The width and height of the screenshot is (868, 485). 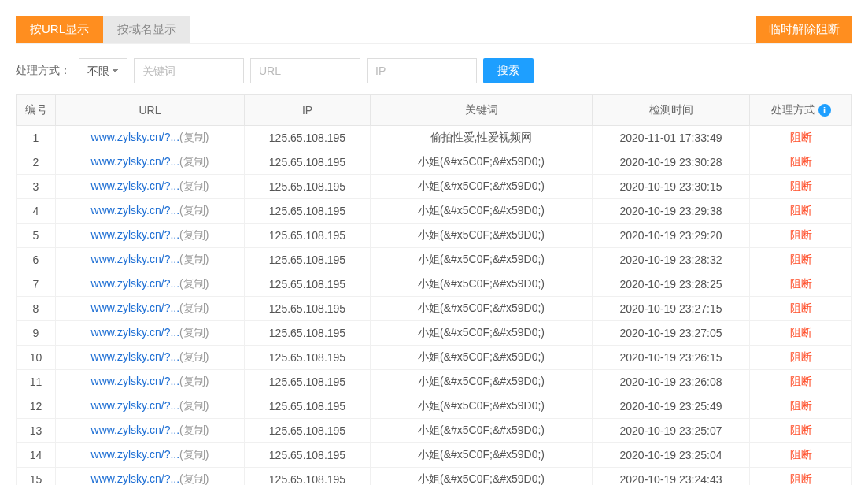 What do you see at coordinates (36, 139) in the screenshot?
I see `cell-no: 1` at bounding box center [36, 139].